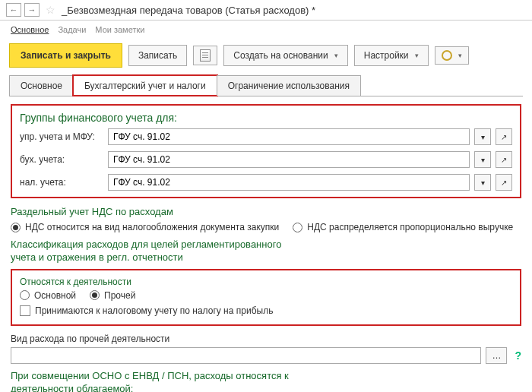  I want to click on tab-accounting: Бухгалтерский учет и налоги, so click(145, 85).